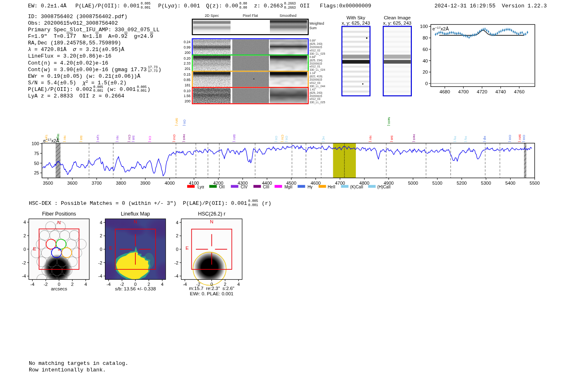  Describe the element at coordinates (177, 122) in the screenshot. I see `svg-text: SiIV {` at that location.